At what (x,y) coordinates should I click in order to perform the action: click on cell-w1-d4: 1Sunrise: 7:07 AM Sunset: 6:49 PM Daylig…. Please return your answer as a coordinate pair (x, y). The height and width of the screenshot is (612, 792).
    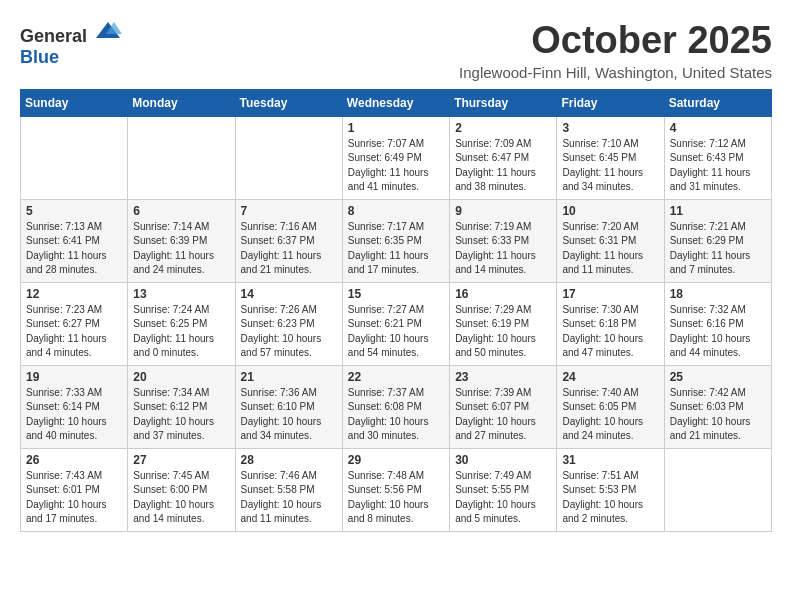
    Looking at the image, I should click on (396, 158).